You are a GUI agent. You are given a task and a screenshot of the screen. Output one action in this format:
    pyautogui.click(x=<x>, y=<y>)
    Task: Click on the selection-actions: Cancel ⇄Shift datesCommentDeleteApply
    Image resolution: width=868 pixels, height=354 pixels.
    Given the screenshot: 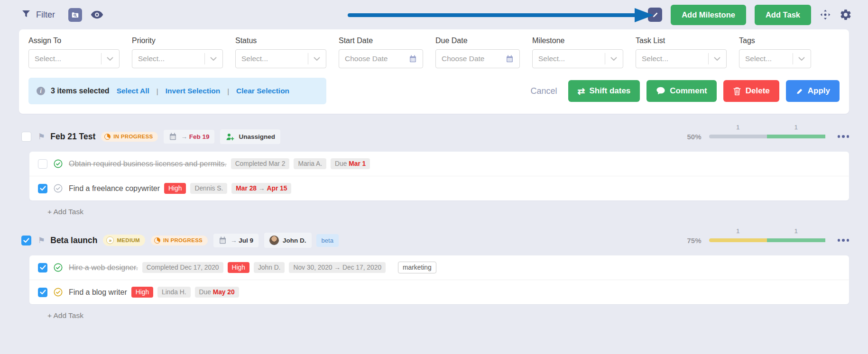 What is the action you would take?
    pyautogui.click(x=685, y=91)
    